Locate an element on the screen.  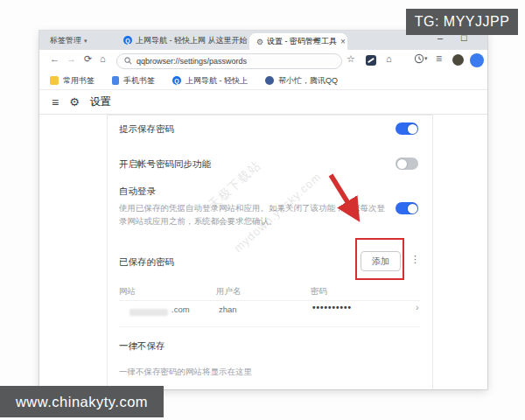
home-icon: ⌂ is located at coordinates (103, 59).